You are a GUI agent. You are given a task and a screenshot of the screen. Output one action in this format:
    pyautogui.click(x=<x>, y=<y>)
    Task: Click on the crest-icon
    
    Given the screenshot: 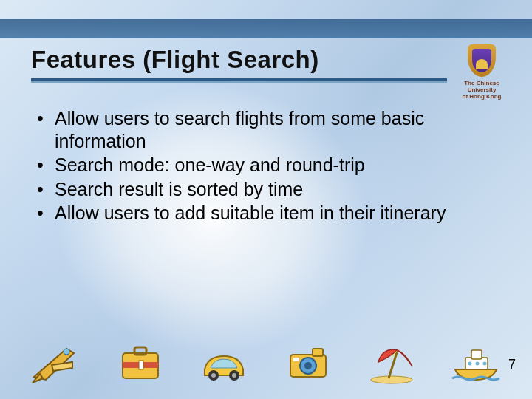 What is the action you would take?
    pyautogui.click(x=482, y=61)
    